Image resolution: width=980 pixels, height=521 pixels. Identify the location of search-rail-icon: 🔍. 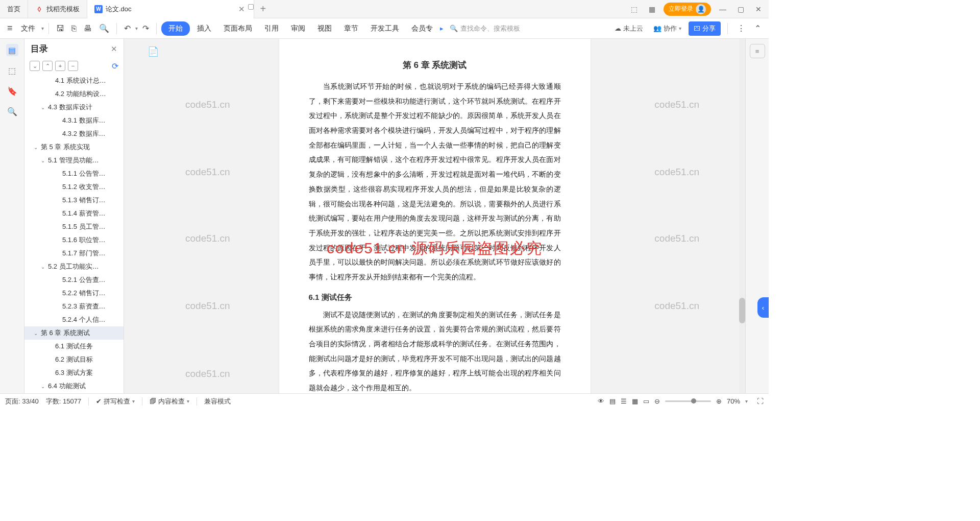
(12, 111).